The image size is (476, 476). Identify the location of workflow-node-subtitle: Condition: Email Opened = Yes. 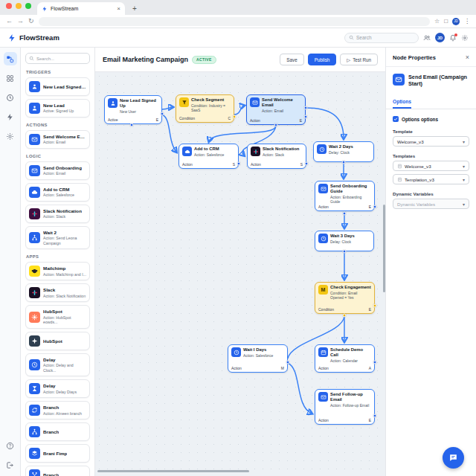
(351, 295).